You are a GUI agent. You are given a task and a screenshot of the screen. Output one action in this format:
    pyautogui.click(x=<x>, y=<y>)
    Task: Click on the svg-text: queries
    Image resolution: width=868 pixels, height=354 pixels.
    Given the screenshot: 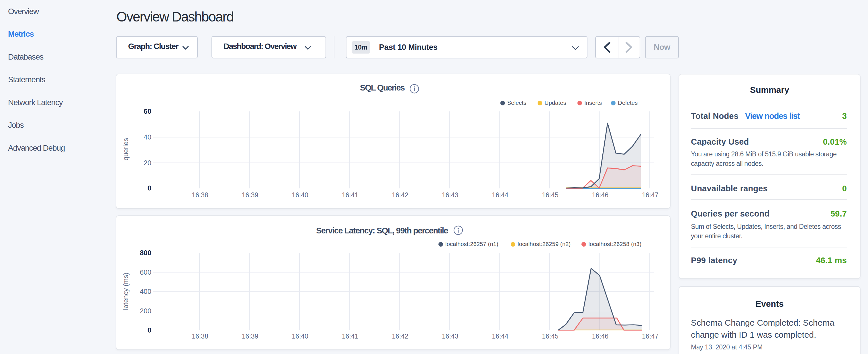 What is the action you would take?
    pyautogui.click(x=125, y=150)
    